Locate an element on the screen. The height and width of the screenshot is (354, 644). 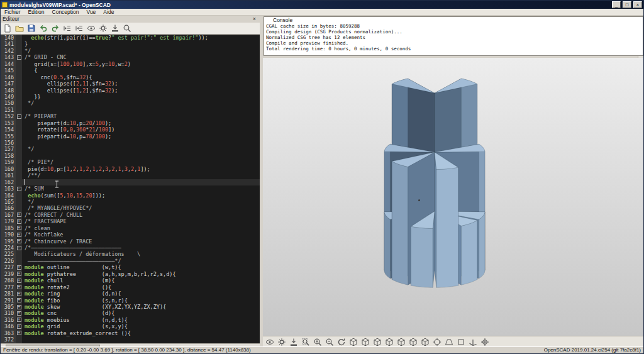
code-line: 142*/ is located at coordinates (130, 51).